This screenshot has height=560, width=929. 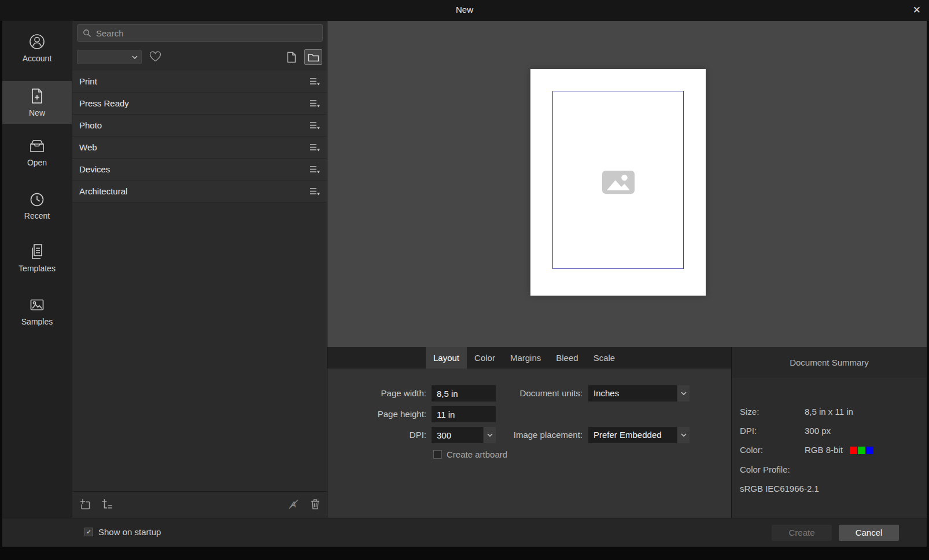 What do you see at coordinates (818, 431) in the screenshot?
I see `summary-dpi-value: 300 px` at bounding box center [818, 431].